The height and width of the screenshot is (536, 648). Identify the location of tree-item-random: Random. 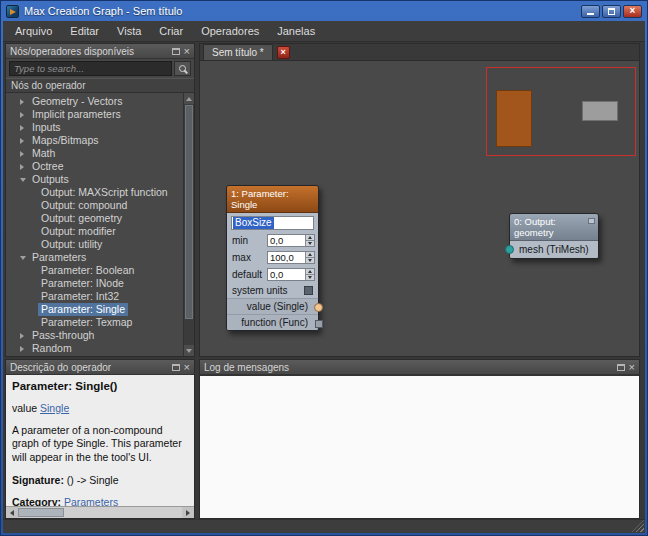
(94, 348).